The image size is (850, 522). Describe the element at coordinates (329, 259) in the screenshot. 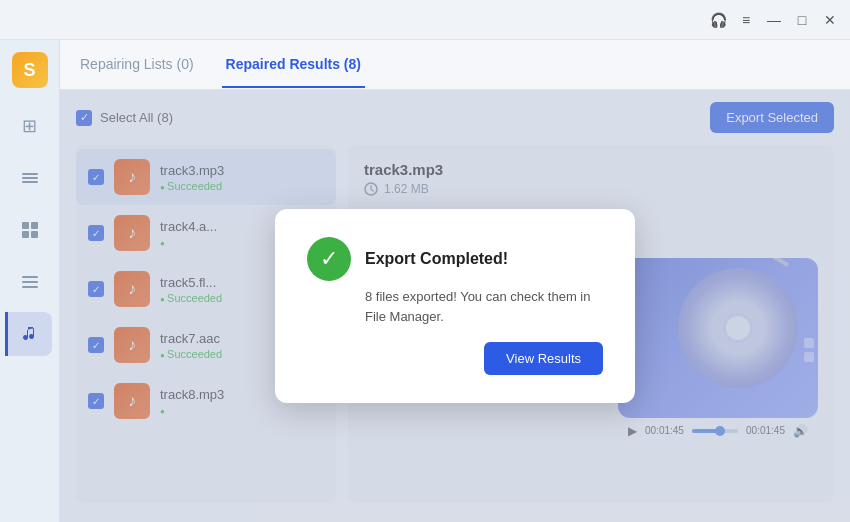

I see `success-icon: ✓` at that location.